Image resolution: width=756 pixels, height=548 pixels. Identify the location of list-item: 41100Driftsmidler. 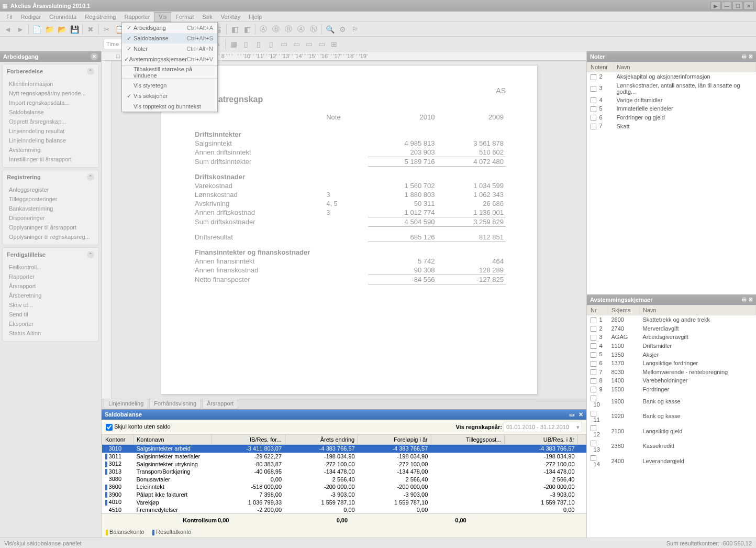
(672, 346).